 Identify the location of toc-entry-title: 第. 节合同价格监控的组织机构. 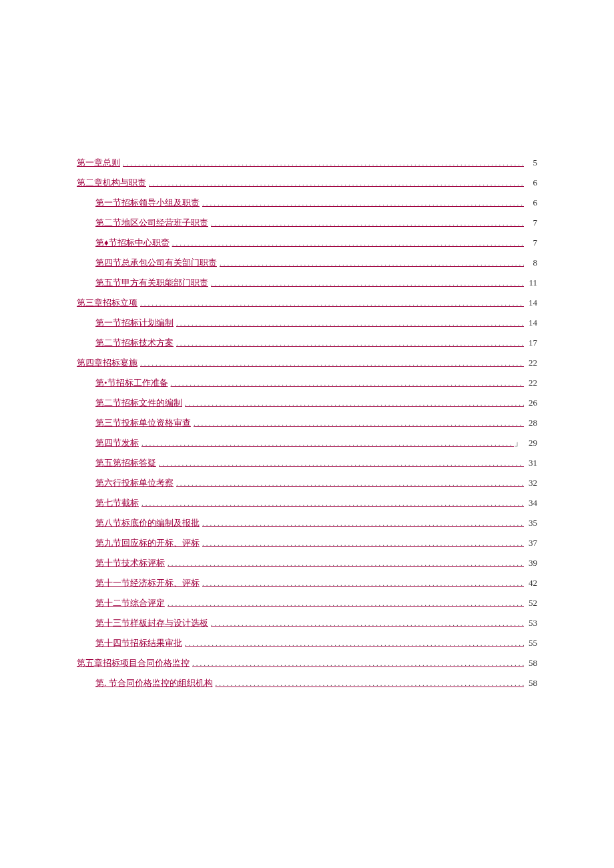
(154, 683).